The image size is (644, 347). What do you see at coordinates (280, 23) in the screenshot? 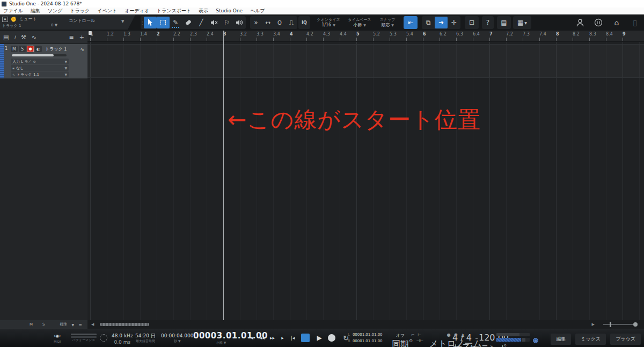
I see `quantize-icon: Q` at bounding box center [280, 23].